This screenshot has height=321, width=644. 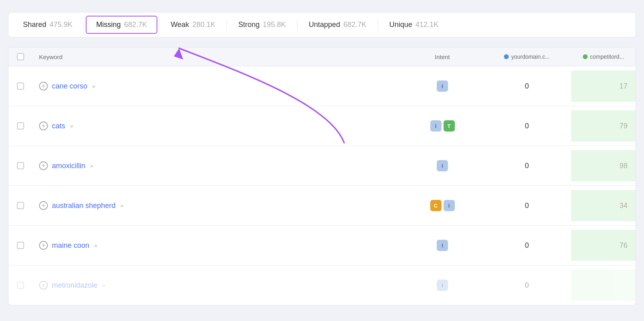 I want to click on row-keyword-1: + cats », so click(x=217, y=126).